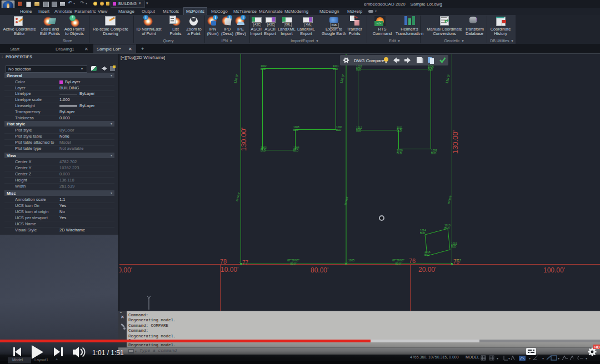  Describe the element at coordinates (458, 260) in the screenshot. I see `svg-text: 1017` at that location.